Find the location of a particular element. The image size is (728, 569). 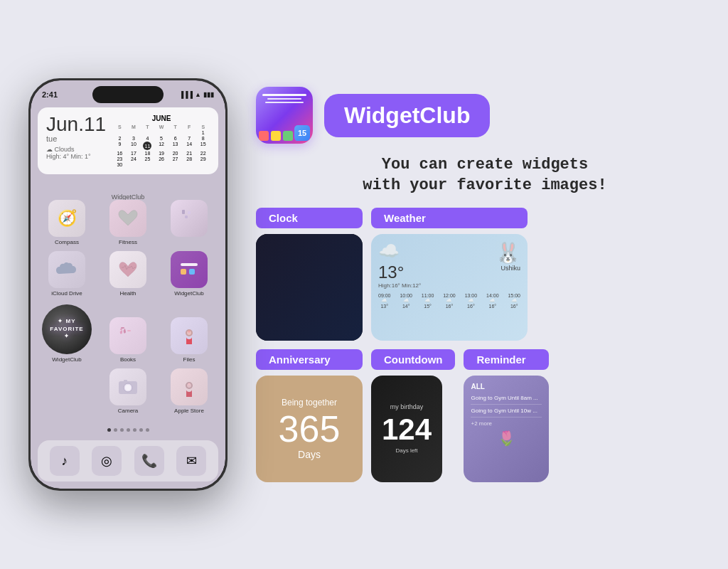

books-label: Books is located at coordinates (128, 360).